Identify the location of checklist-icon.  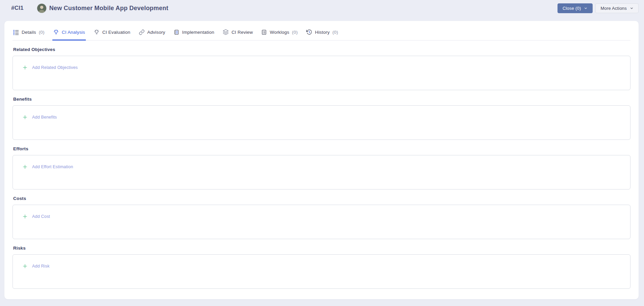
(264, 32).